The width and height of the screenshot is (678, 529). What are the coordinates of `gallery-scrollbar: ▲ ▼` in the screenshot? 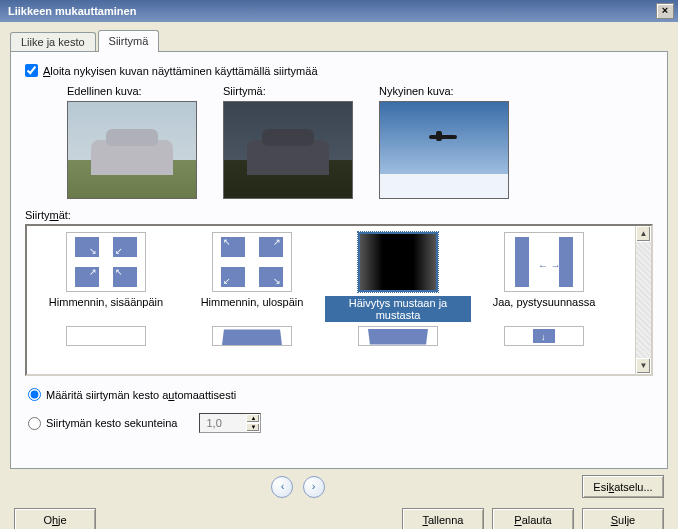 It's located at (643, 300).